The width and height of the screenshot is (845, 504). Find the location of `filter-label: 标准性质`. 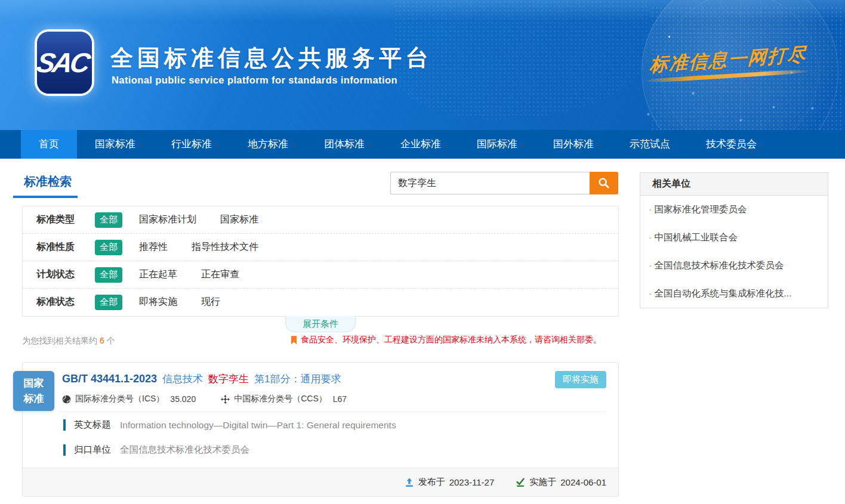

filter-label: 标准性质 is located at coordinates (66, 247).